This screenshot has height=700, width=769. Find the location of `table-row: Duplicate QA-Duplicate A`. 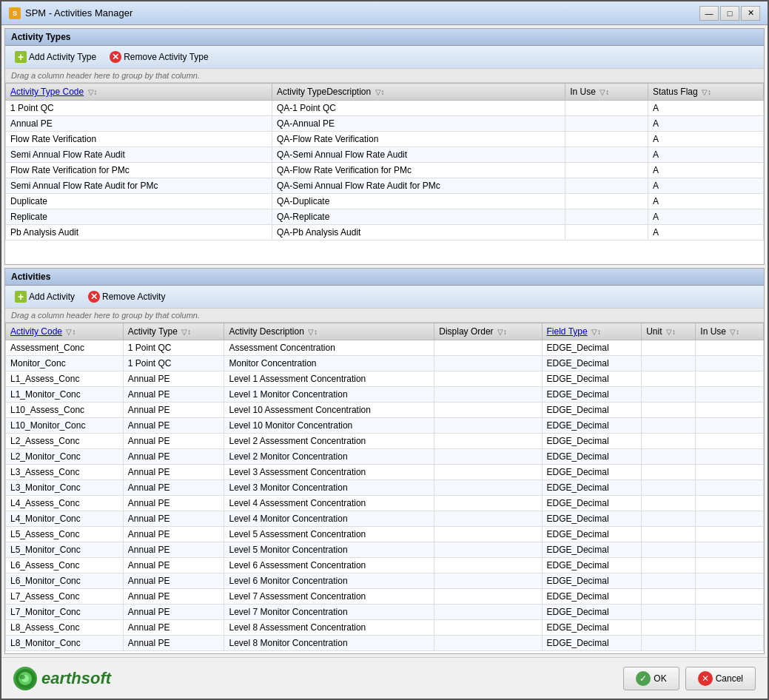

table-row: Duplicate QA-Duplicate A is located at coordinates (385, 201).